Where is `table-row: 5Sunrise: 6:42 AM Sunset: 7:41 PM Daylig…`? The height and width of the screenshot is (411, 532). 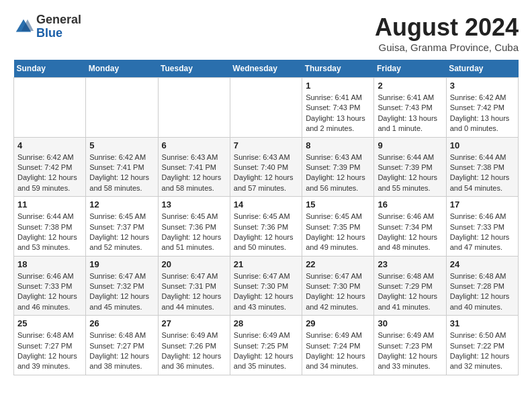 table-row: 5Sunrise: 6:42 AM Sunset: 7:41 PM Daylig… is located at coordinates (122, 167).